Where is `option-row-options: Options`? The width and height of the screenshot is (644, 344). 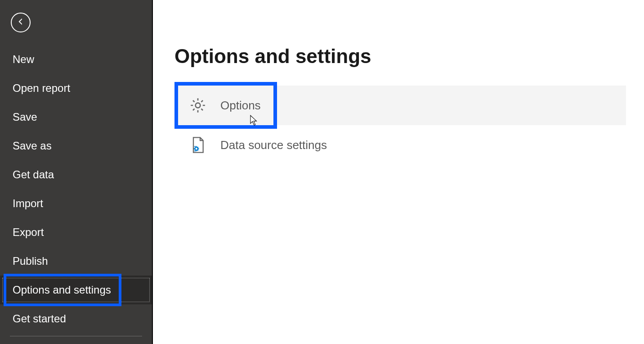 option-row-options: Options is located at coordinates (400, 105).